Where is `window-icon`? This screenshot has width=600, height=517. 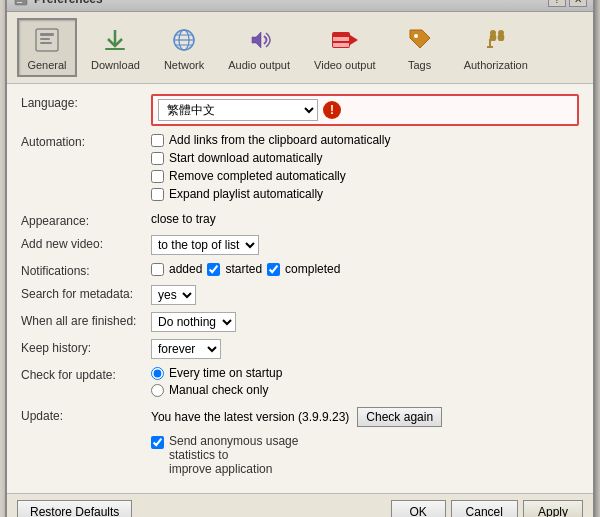
window-icon is located at coordinates (21, 4).